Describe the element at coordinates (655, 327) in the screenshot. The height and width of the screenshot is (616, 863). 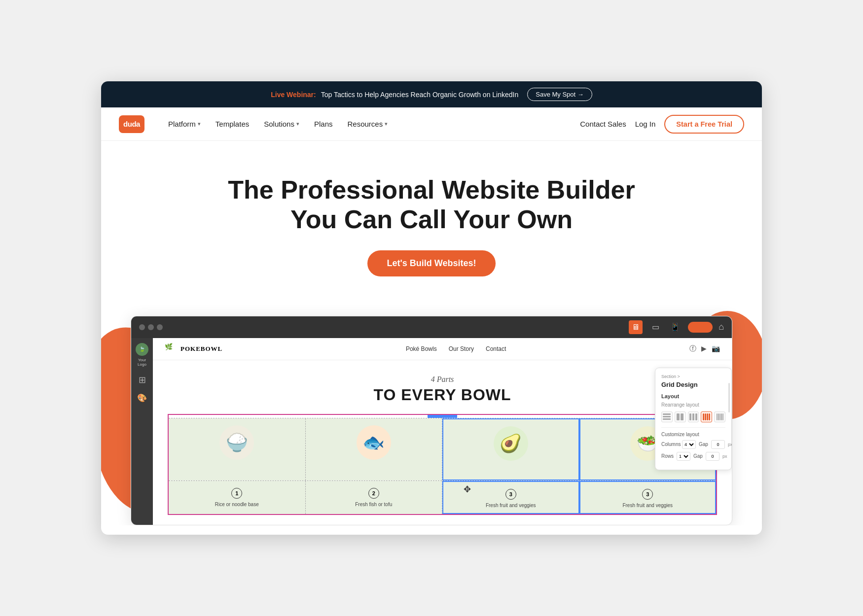
I see `tablet-icon: ▭` at that location.